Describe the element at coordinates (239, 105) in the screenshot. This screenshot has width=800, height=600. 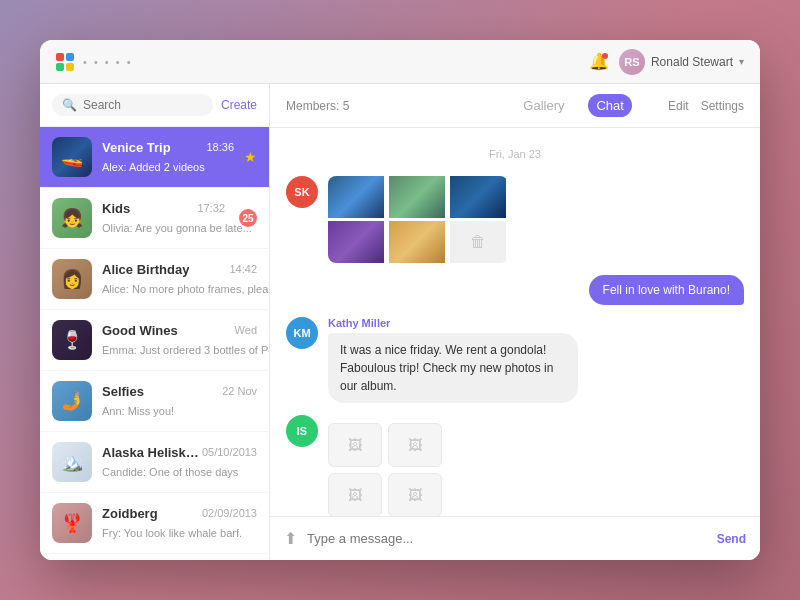
I see `create-button: Create` at that location.